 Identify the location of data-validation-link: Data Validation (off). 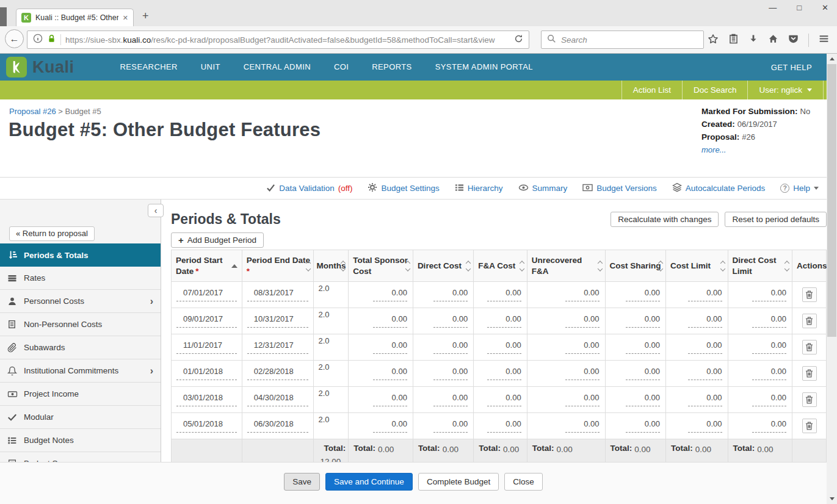
(309, 189).